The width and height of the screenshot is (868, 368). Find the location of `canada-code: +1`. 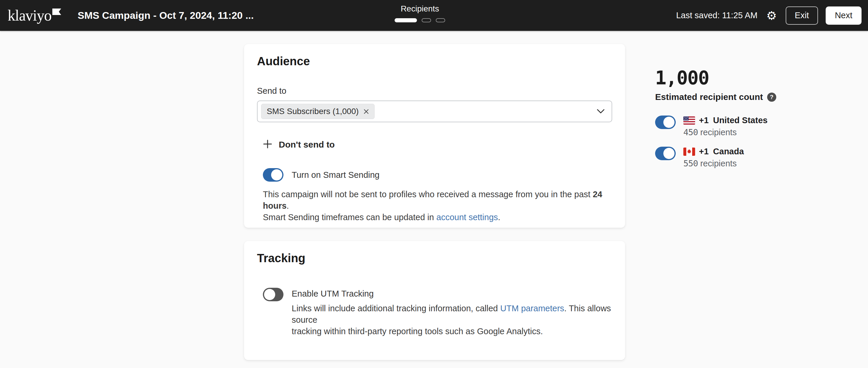

canada-code: +1 is located at coordinates (704, 152).